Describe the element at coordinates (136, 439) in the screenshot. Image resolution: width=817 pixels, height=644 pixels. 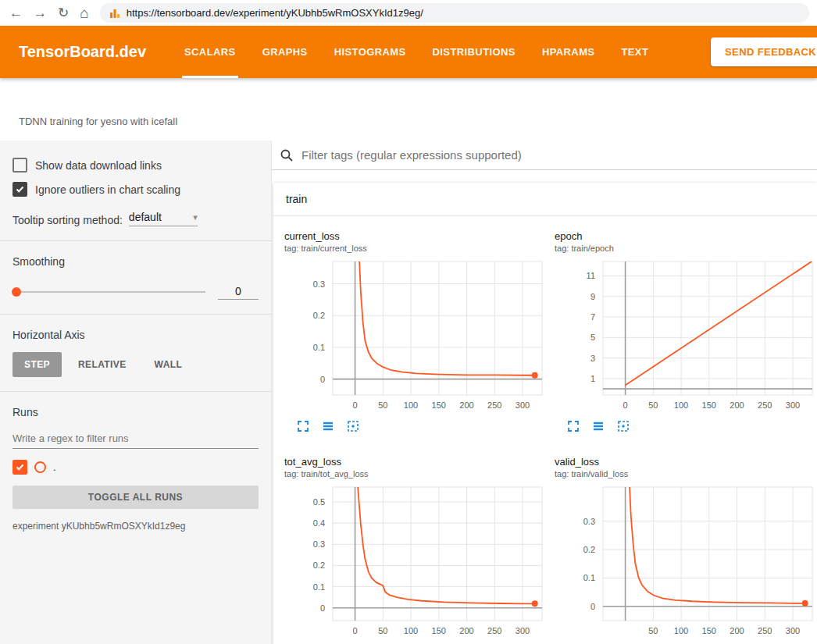
I see `runs-filter-input` at that location.